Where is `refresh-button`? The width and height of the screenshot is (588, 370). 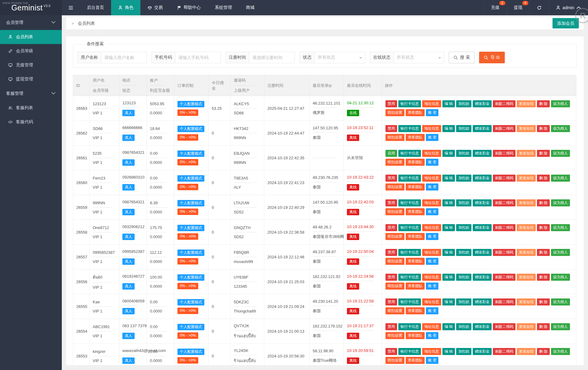
refresh-button is located at coordinates (539, 8).